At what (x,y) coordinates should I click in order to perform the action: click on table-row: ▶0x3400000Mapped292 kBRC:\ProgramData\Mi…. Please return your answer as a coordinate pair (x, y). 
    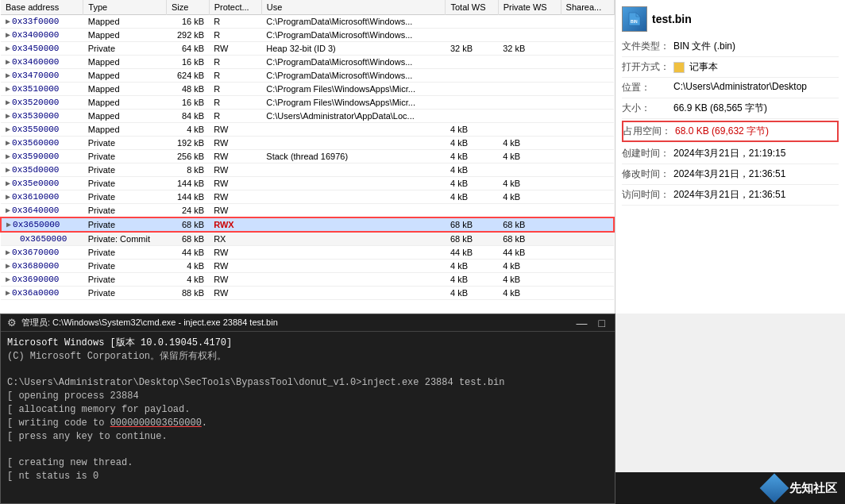
    Looking at the image, I should click on (307, 35).